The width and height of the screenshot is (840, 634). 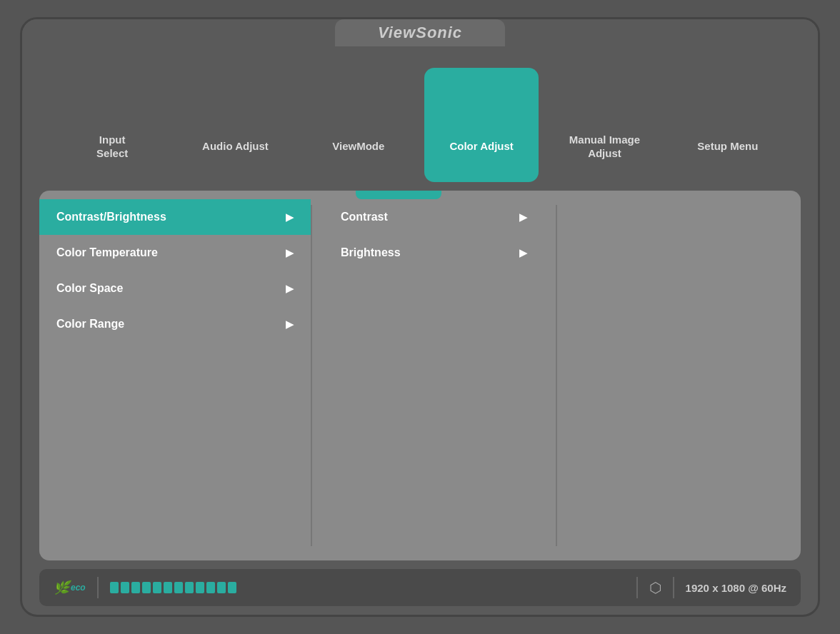 What do you see at coordinates (112, 147) in the screenshot?
I see `nav-label-input-select: InputSelect` at bounding box center [112, 147].